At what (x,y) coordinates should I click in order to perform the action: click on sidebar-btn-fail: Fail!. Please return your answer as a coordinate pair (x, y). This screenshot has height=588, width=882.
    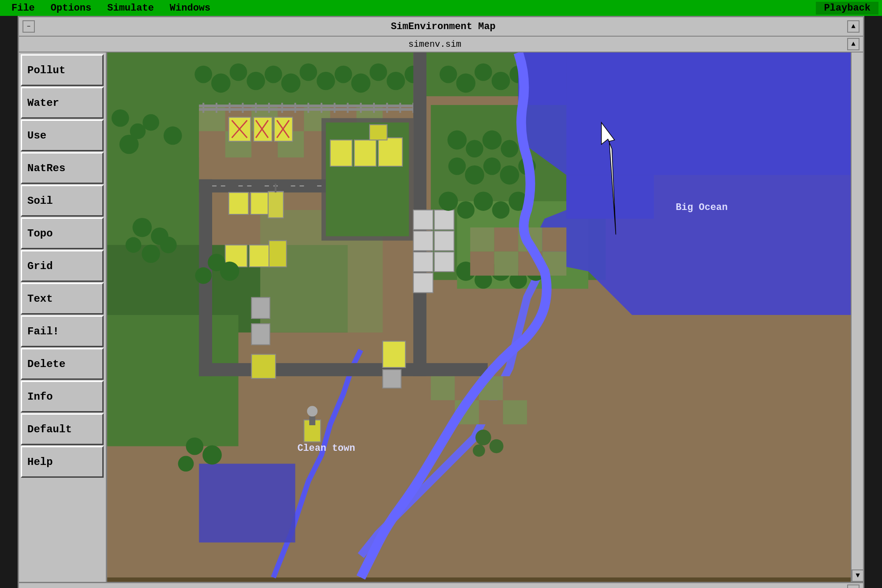
    Looking at the image, I should click on (62, 331).